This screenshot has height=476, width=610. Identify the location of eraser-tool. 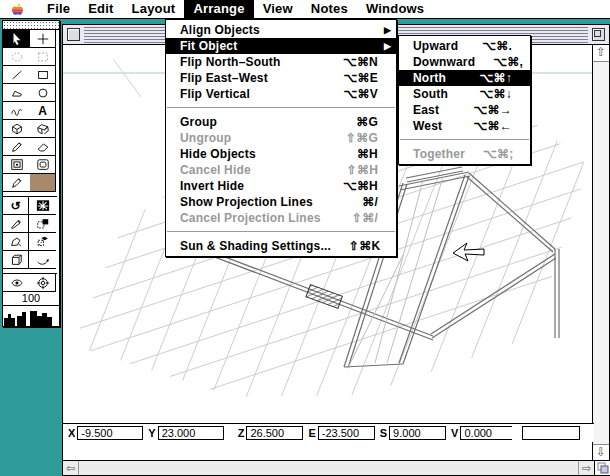
(43, 147).